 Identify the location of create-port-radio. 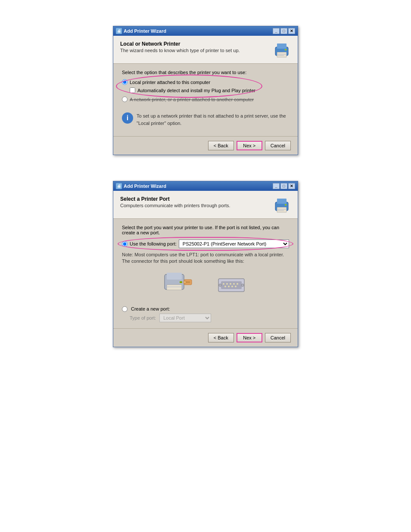
(125, 309).